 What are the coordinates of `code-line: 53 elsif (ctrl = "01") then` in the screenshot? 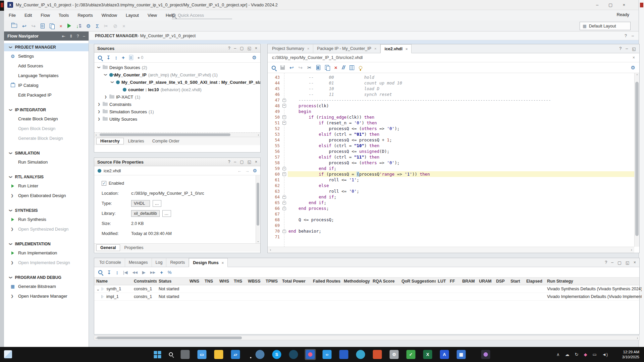 It's located at (451, 134).